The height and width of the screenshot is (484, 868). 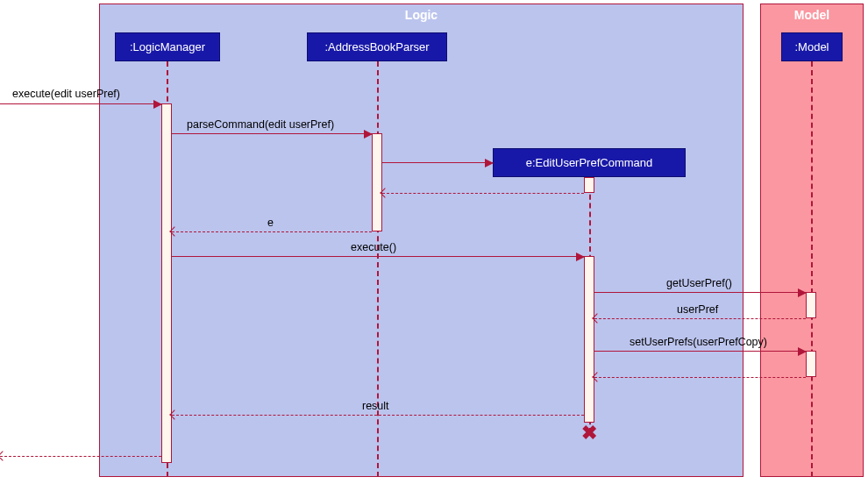 I want to click on msg-return-result, so click(x=378, y=416).